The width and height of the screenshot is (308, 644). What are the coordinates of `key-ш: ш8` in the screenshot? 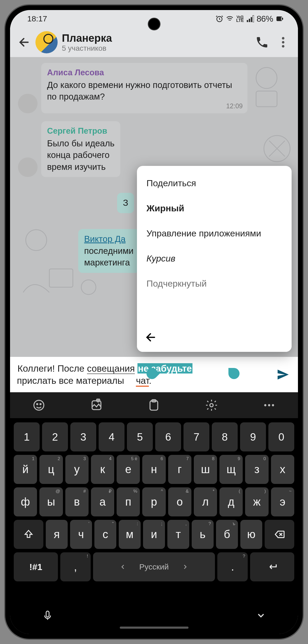 It's located at (205, 469).